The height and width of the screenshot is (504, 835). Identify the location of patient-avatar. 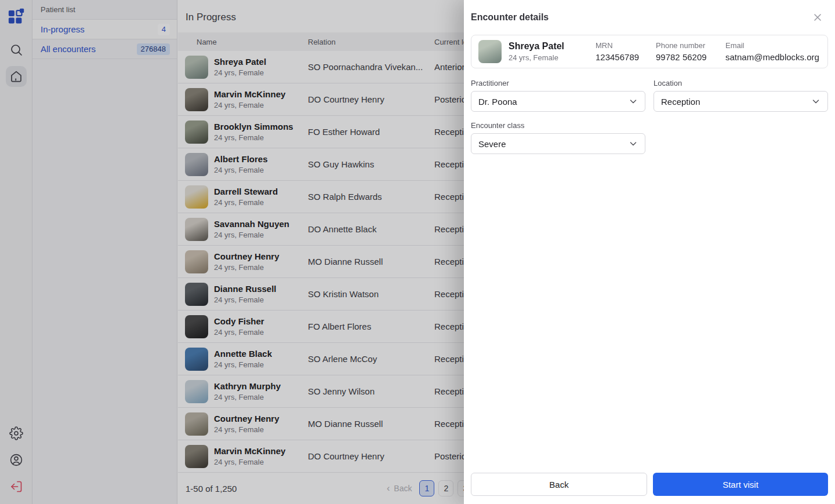
(490, 52).